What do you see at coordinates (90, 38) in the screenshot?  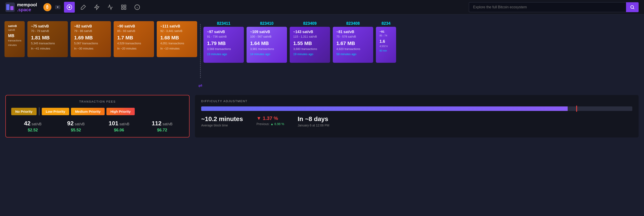 I see `mempool-block-1-size: 1.69 MB` at bounding box center [90, 38].